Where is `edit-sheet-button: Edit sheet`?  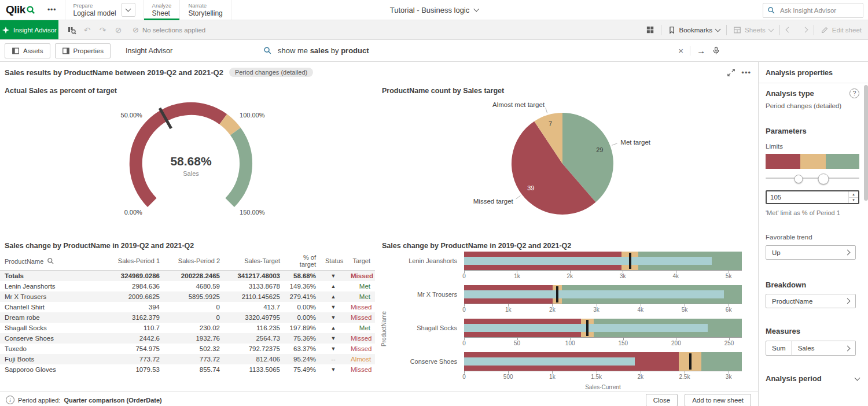
edit-sheet-button: Edit sheet is located at coordinates (841, 30).